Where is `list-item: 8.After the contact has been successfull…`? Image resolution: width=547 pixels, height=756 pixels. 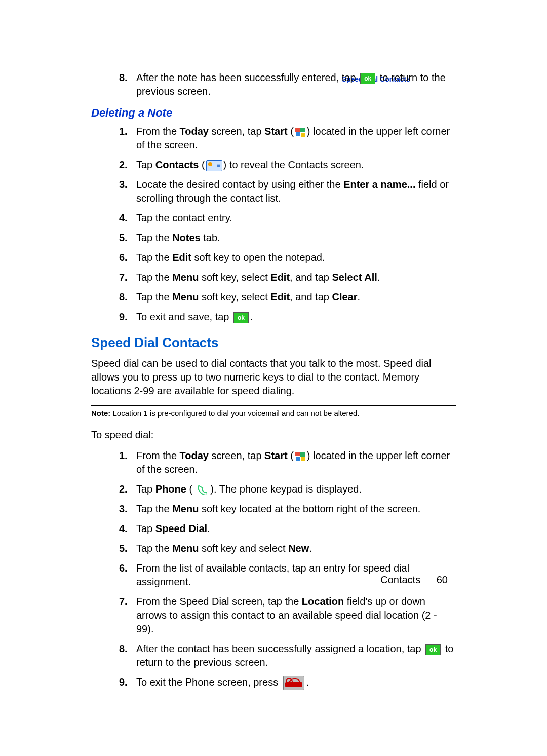 list-item: 8.After the contact has been successfull… is located at coordinates (288, 656).